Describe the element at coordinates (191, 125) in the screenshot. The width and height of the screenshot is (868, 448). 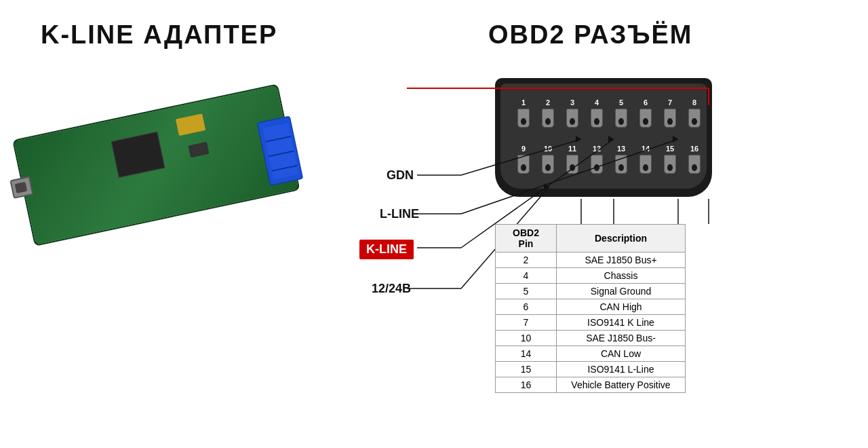
I see `pcb-component1` at that location.